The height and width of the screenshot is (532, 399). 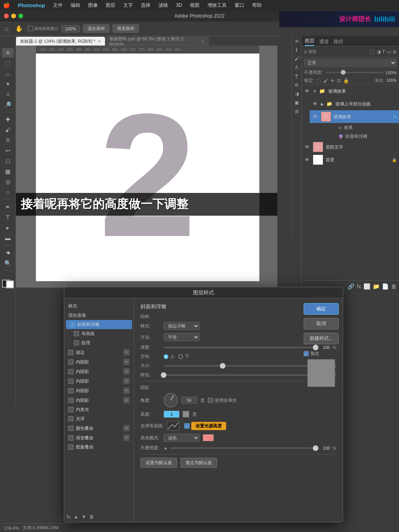 I want to click on eraser-tool: ◻, so click(x=8, y=161).